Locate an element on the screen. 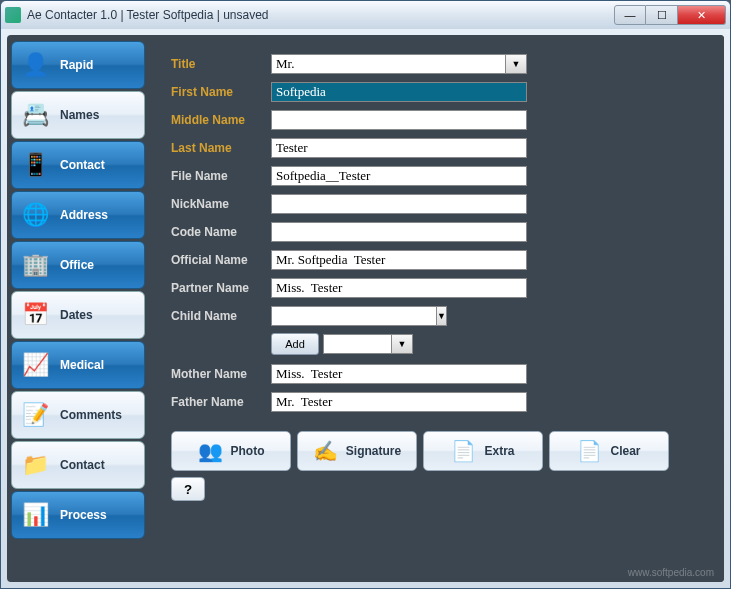 Image resolution: width=731 pixels, height=589 pixels. sidebar-item-comments: 📝 Comments is located at coordinates (78, 415).